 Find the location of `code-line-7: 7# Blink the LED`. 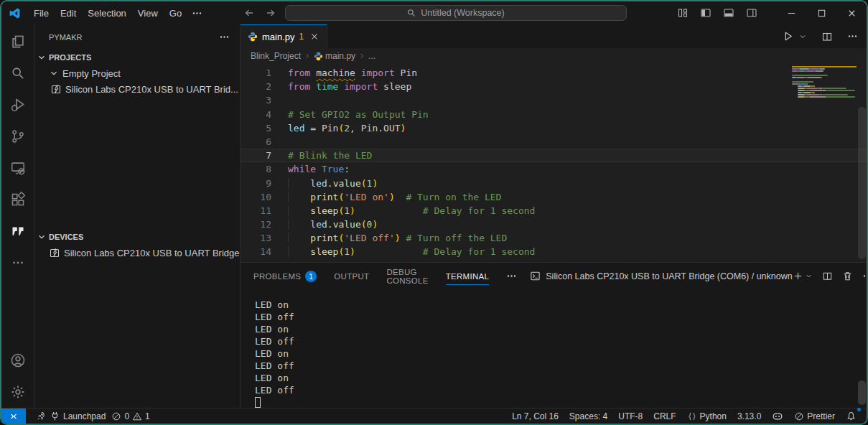

code-line-7: 7# Blink the LED is located at coordinates (554, 155).